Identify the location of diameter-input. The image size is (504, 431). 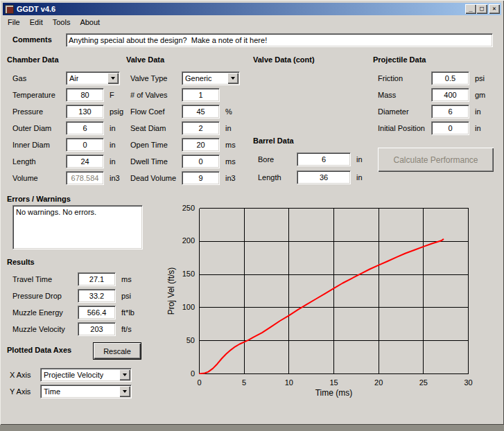
(451, 112).